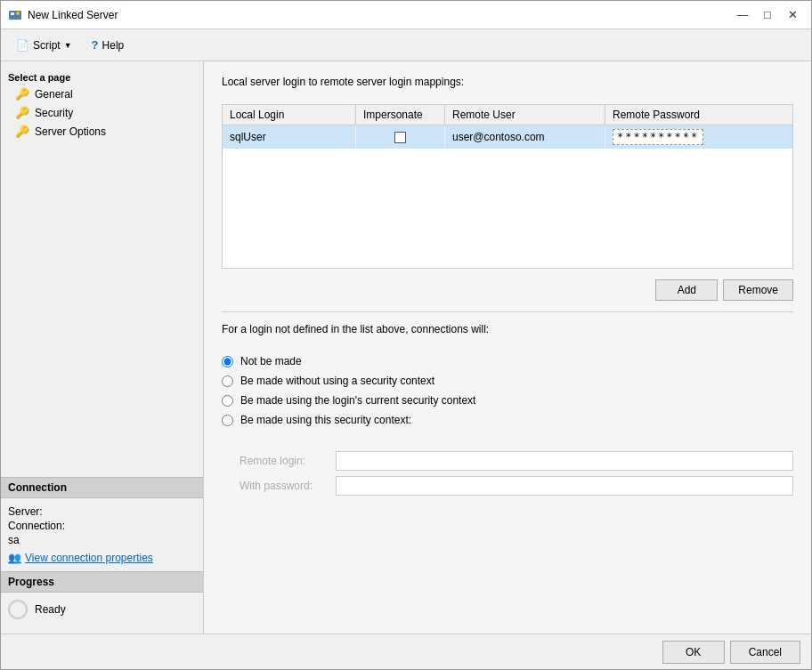 The width and height of the screenshot is (812, 670). I want to click on radio-without-security-input, so click(228, 381).